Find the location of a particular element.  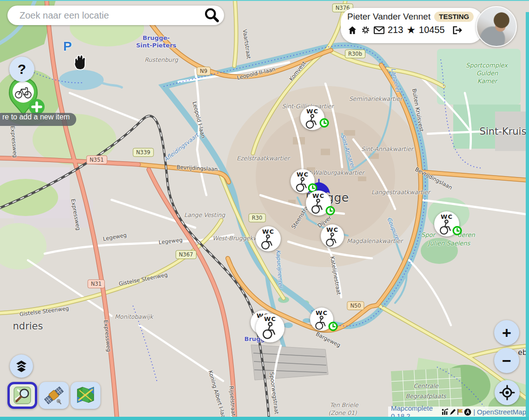

changeset-count: 10455 is located at coordinates (432, 30).